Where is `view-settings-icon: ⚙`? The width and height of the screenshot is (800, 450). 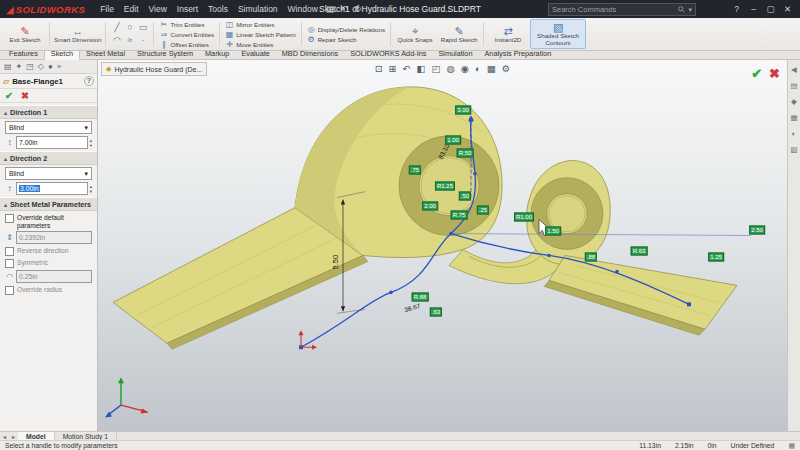
view-settings-icon: ⚙ is located at coordinates (506, 68).